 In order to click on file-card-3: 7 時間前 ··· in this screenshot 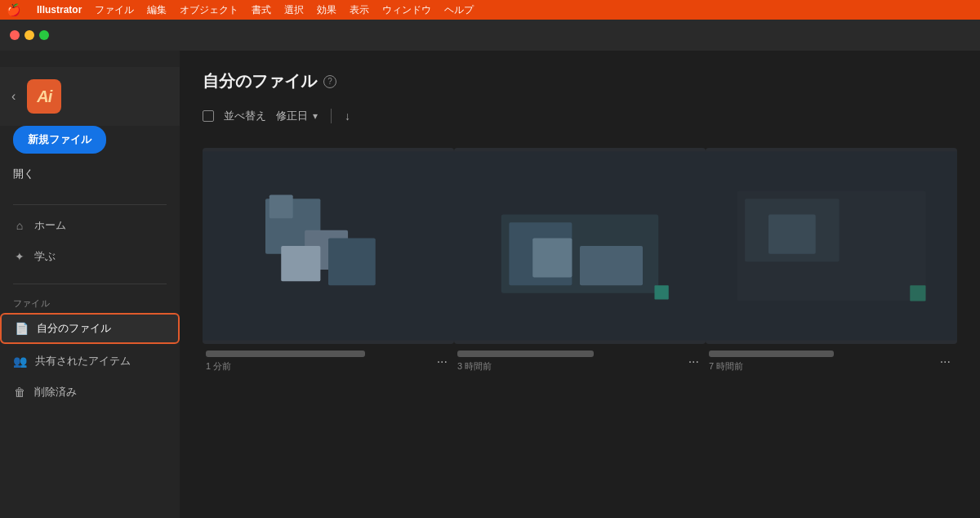, I will do `click(831, 261)`.